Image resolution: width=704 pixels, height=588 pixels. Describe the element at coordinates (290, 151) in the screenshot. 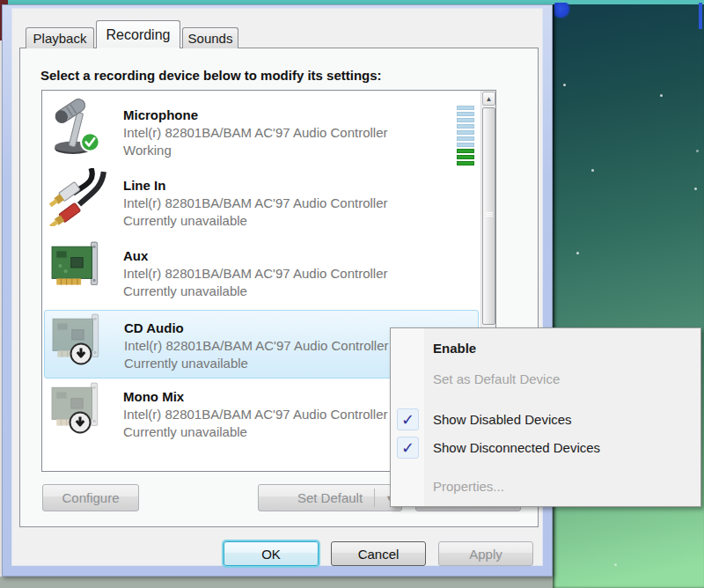

I see `device-status: Working` at that location.